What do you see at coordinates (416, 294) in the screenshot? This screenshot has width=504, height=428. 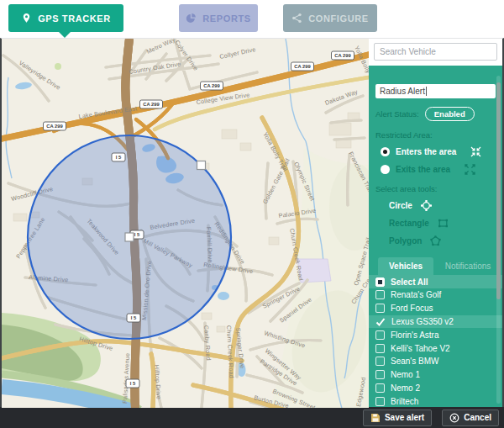 I see `vehicle-name: Renata's Golf` at bounding box center [416, 294].